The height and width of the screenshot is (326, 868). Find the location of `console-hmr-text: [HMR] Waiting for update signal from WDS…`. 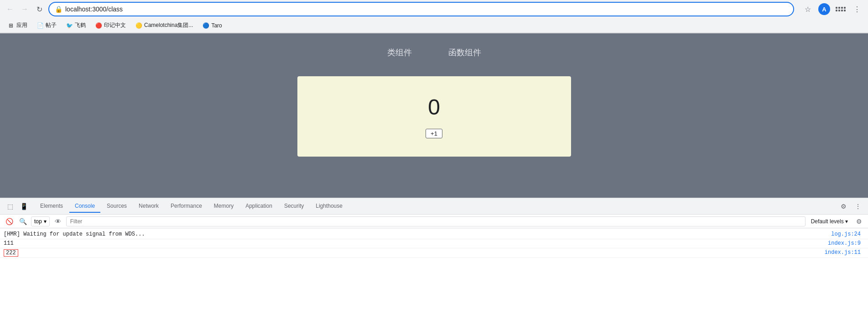

console-hmr-text: [HMR] Waiting for update signal from WDS… is located at coordinates (417, 234).